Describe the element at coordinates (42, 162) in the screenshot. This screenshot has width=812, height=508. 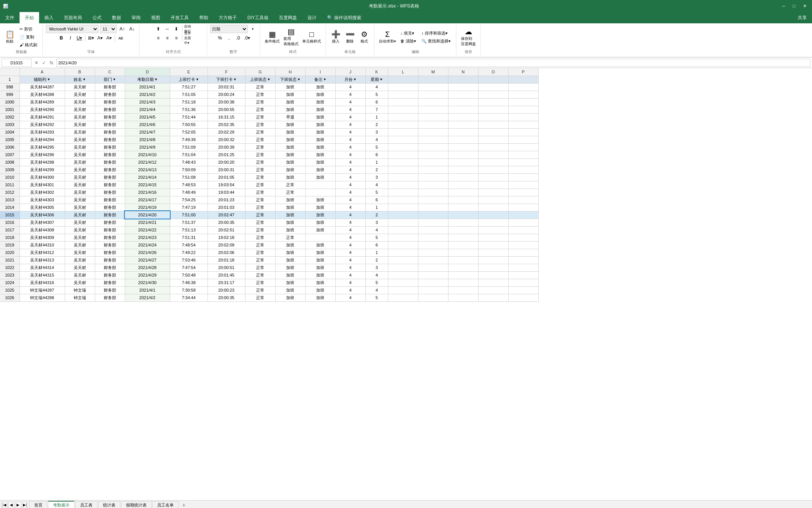
I see `cell: 吴天材44298` at that location.